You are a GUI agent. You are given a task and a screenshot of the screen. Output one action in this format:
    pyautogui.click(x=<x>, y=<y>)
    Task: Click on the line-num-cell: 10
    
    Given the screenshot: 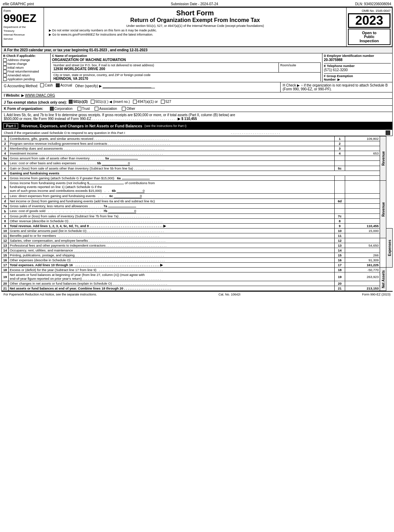 What is the action you would take?
    pyautogui.click(x=5, y=231)
    